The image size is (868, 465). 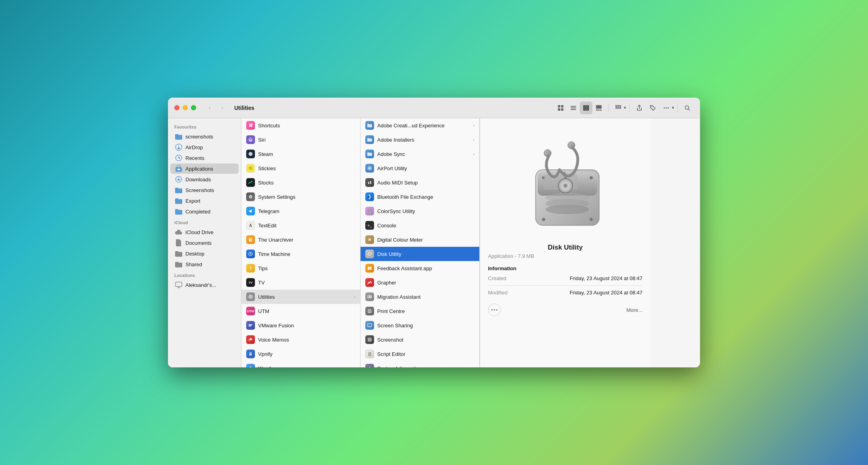 I want to click on list-item: Digital Colour Meter, so click(x=420, y=240).